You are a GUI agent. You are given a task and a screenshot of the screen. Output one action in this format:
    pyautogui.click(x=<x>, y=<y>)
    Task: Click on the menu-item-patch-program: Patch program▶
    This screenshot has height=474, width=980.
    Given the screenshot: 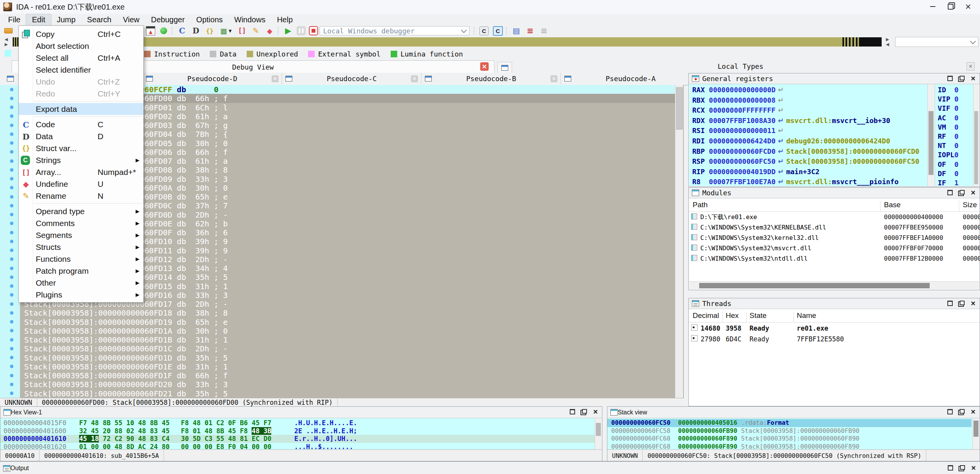 What is the action you would take?
    pyautogui.click(x=81, y=271)
    